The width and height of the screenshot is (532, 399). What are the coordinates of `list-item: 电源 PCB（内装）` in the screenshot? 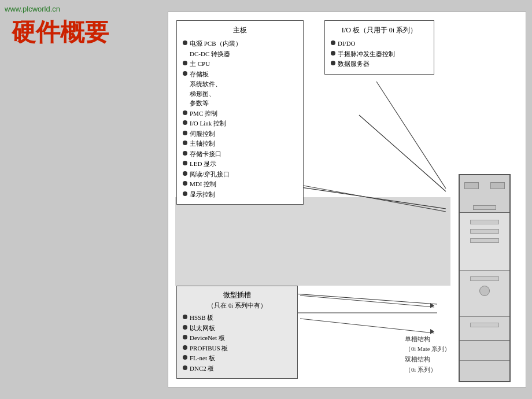 It's located at (240, 44).